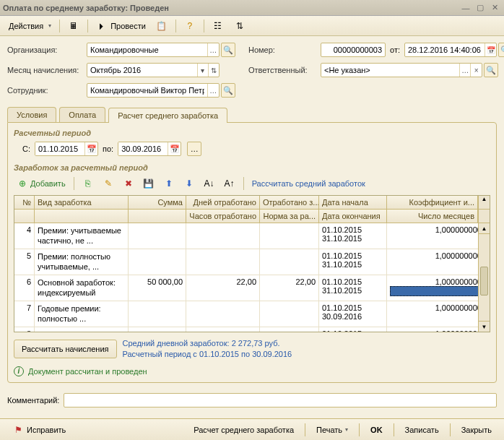  Describe the element at coordinates (108, 184) in the screenshot. I see `pencil-icon: ✎` at that location.